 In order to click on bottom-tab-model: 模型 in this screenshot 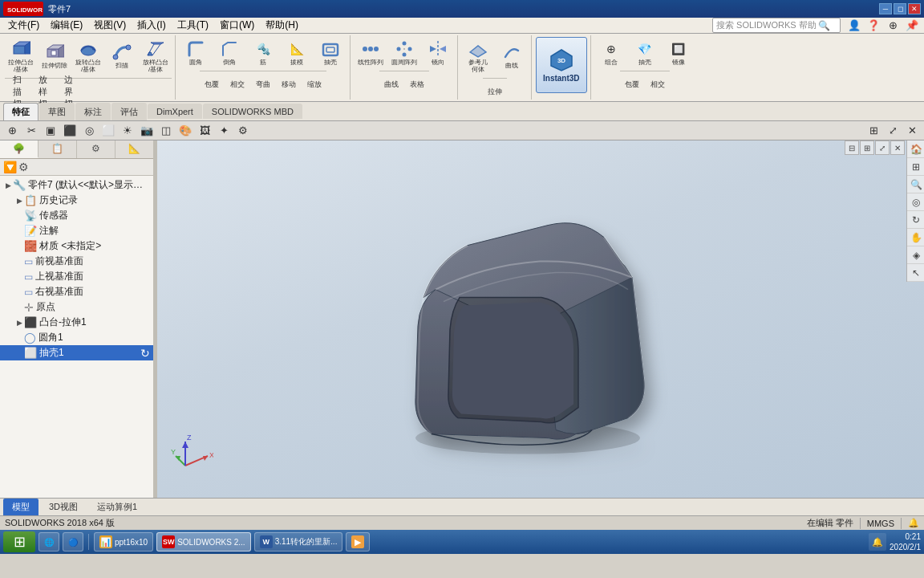, I will do `click(21, 507)`.